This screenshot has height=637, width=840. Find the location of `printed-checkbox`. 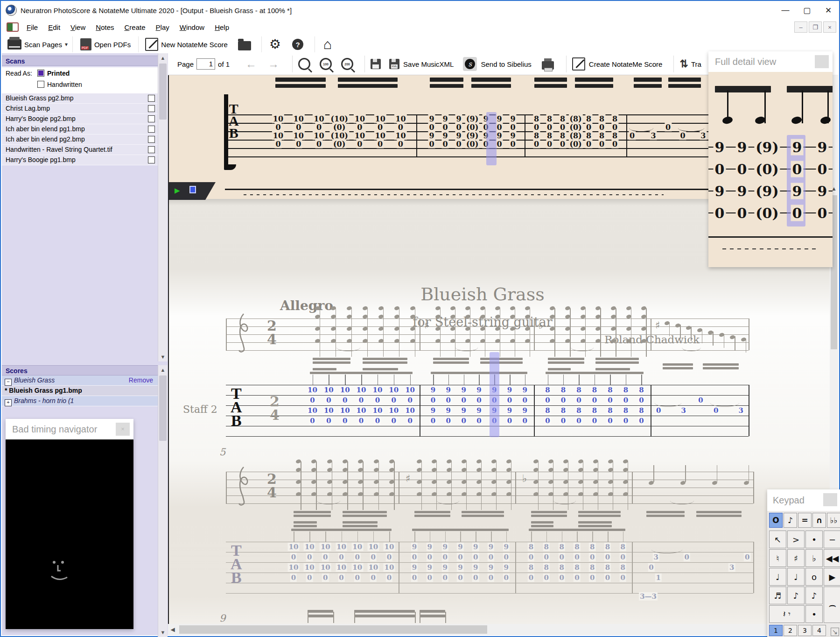

printed-checkbox is located at coordinates (41, 73).